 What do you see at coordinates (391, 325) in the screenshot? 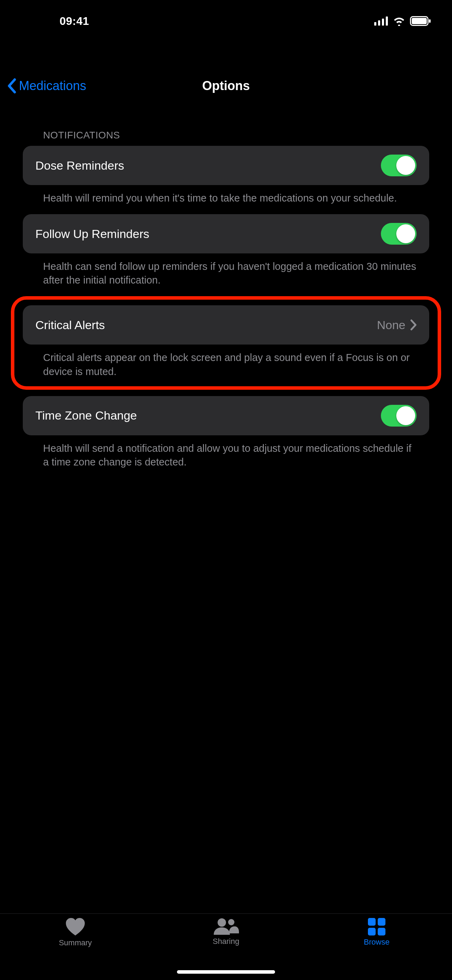
I see `row-value: None` at bounding box center [391, 325].